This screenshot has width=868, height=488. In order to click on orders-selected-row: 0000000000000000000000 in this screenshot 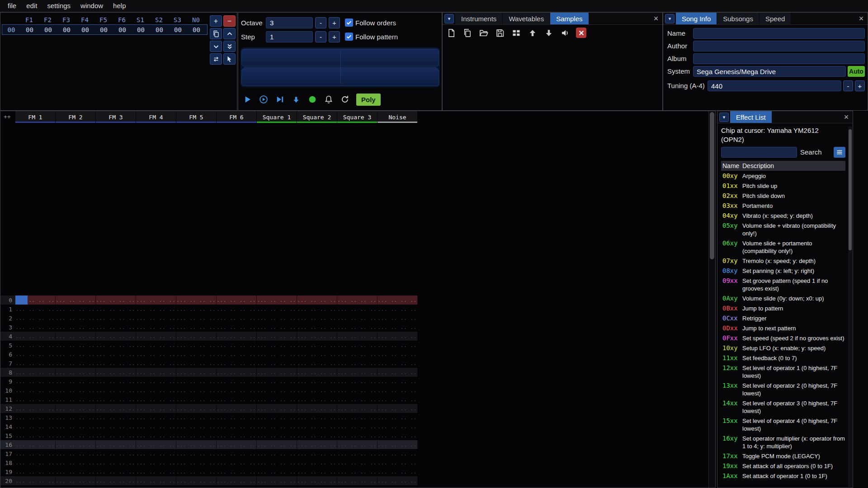, I will do `click(105, 30)`.